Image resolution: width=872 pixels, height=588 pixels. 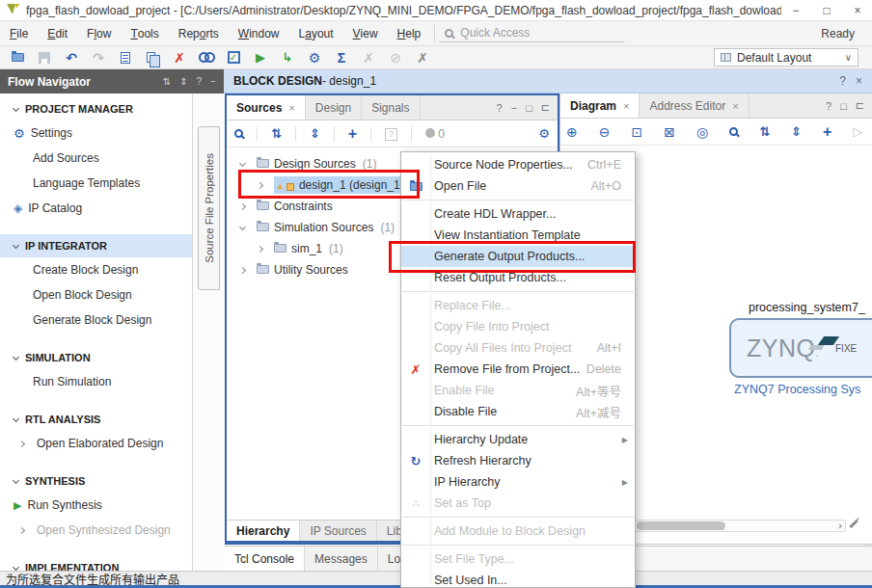 What do you see at coordinates (334, 108) in the screenshot?
I see `sources-tab-design: Design` at bounding box center [334, 108].